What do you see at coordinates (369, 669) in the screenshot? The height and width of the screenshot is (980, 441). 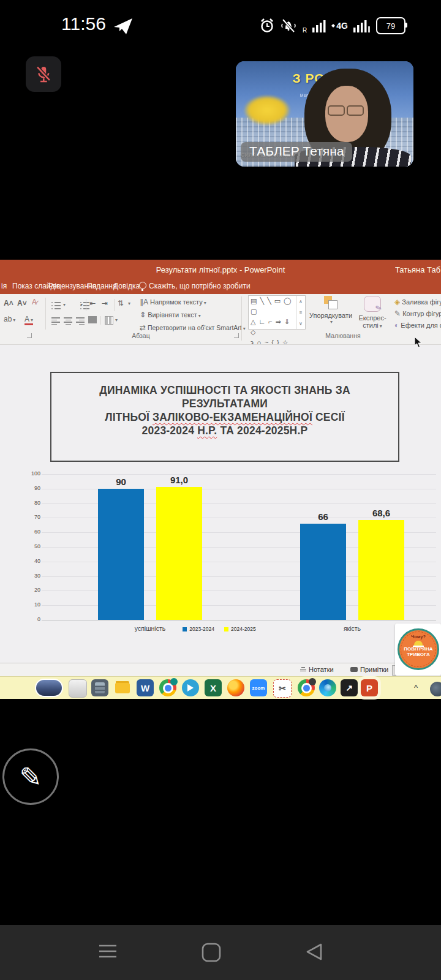 I see `comments-button: Примітки` at bounding box center [369, 669].